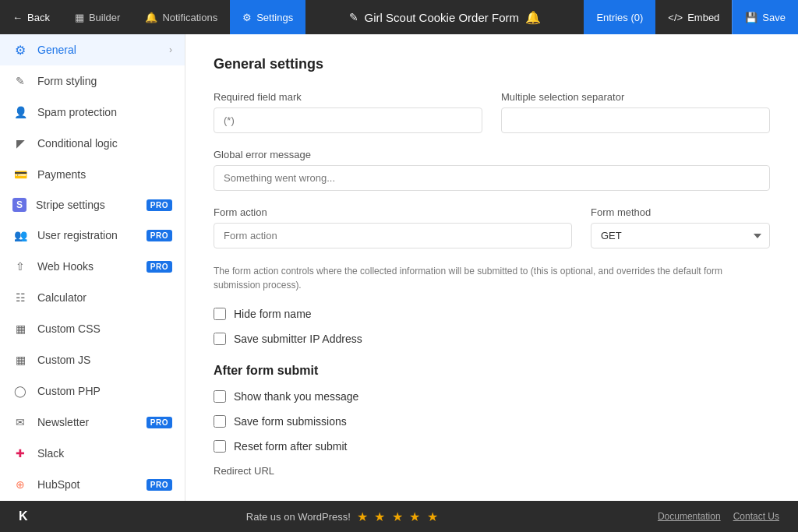  I want to click on sidebar-item-form-styling: ✎ Form styling, so click(92, 81).